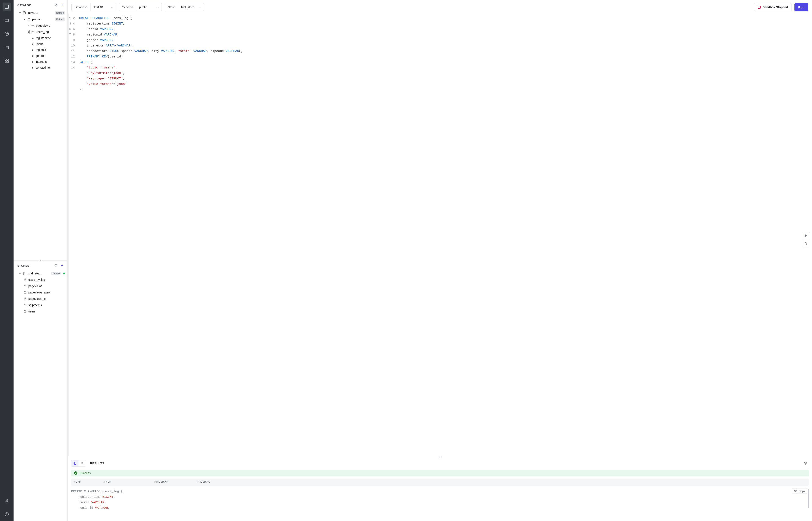 This screenshot has height=521, width=812. What do you see at coordinates (41, 62) in the screenshot?
I see `column-node: ▸interests` at bounding box center [41, 62].